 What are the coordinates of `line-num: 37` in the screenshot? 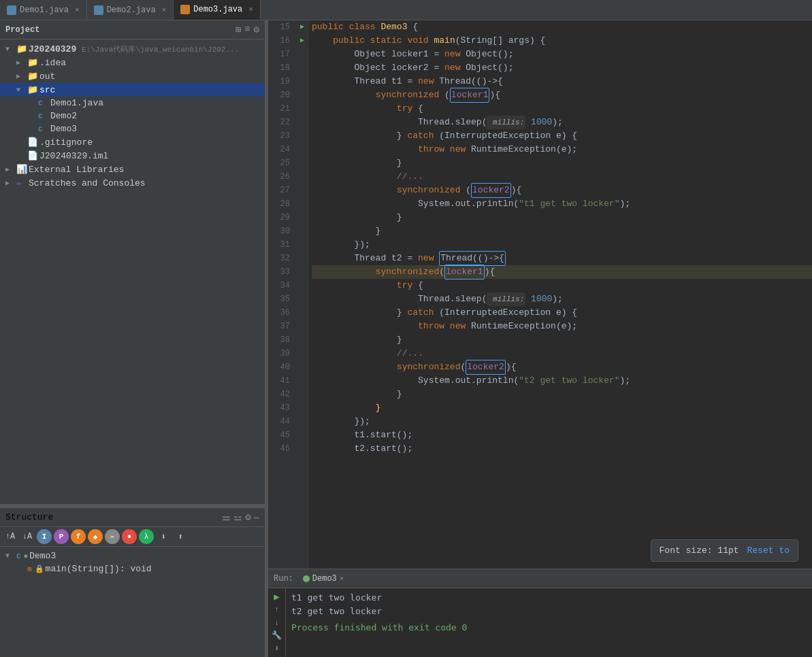 It's located at (279, 326).